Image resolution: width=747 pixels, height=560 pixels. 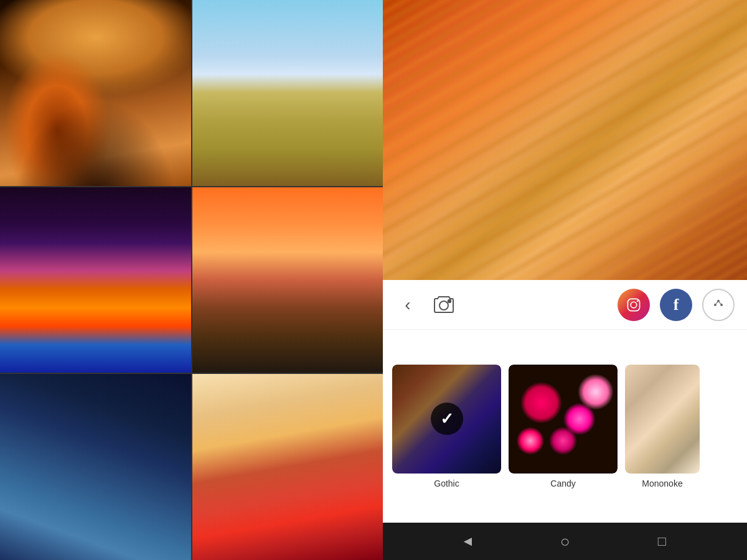 What do you see at coordinates (468, 541) in the screenshot?
I see `back-nav-icon: ◄` at bounding box center [468, 541].